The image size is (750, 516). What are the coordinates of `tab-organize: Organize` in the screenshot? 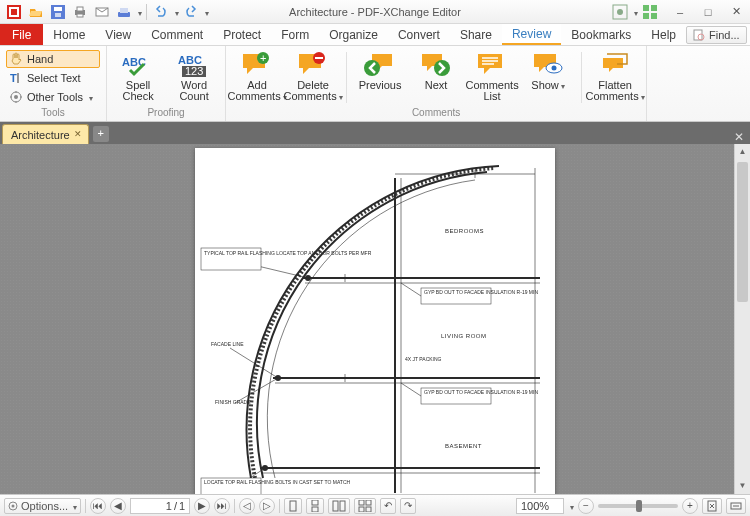 It's located at (354, 34).